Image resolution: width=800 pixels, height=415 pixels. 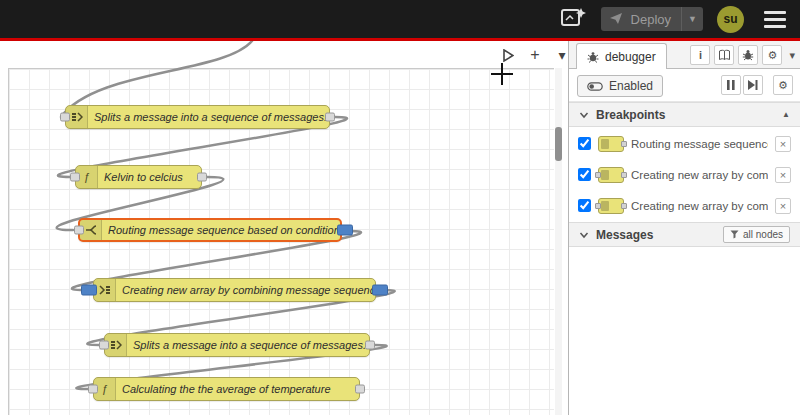 What do you see at coordinates (622, 56) in the screenshot?
I see `tab-debugger: debugger` at bounding box center [622, 56].